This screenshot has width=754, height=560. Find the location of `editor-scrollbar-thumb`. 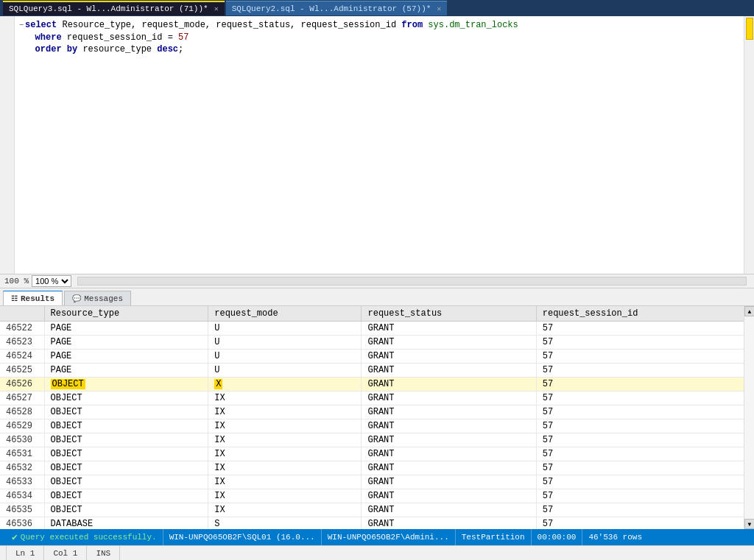

editor-scrollbar-thumb is located at coordinates (750, 29).